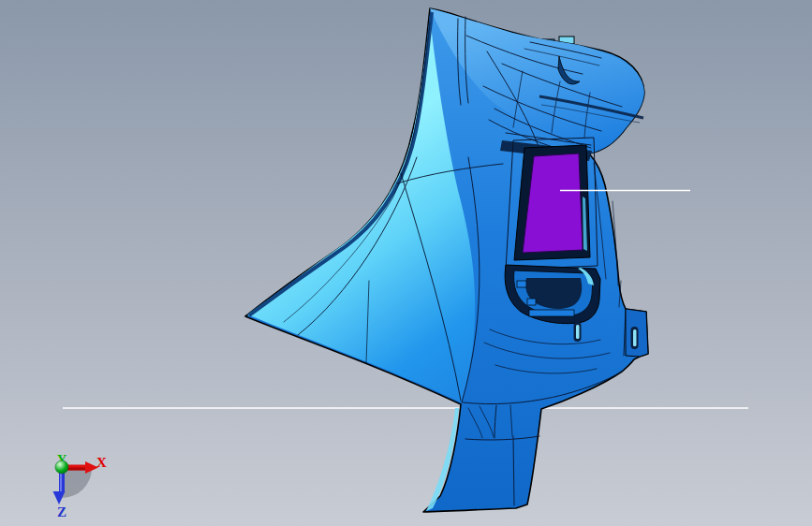 This screenshot has width=812, height=526. What do you see at coordinates (62, 467) in the screenshot?
I see `origin-ball` at bounding box center [62, 467].